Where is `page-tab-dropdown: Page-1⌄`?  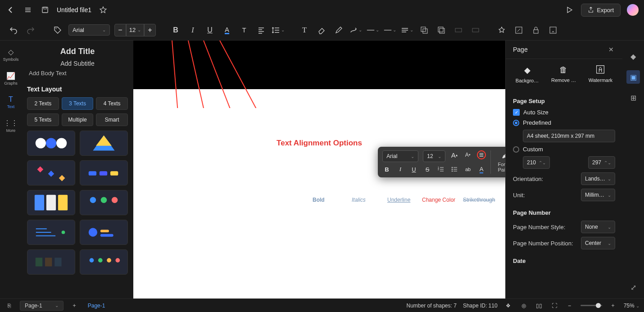 page-tab-dropdown: Page-1⌄ is located at coordinates (41, 306).